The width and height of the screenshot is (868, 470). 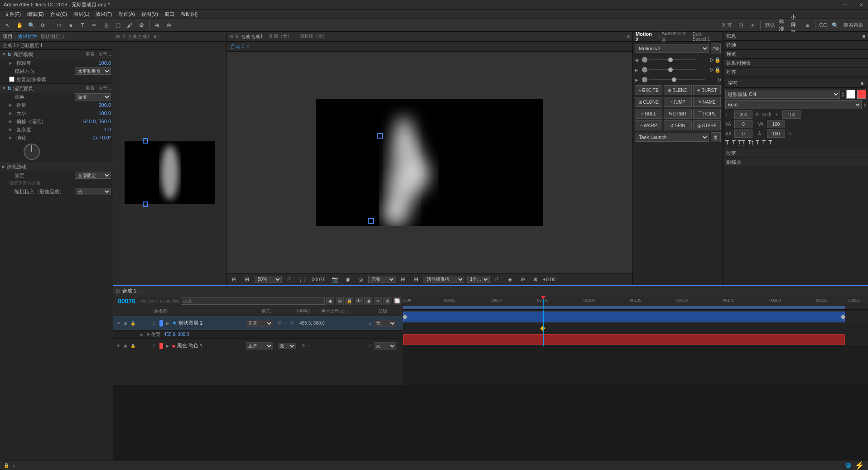 I want to click on layer2-expand: ▶, so click(x=167, y=346).